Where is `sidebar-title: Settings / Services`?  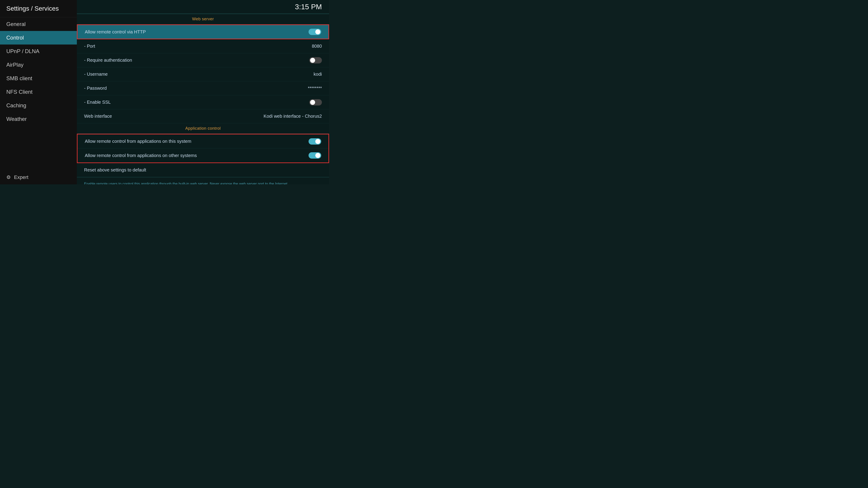
sidebar-title: Settings / Services is located at coordinates (38, 9).